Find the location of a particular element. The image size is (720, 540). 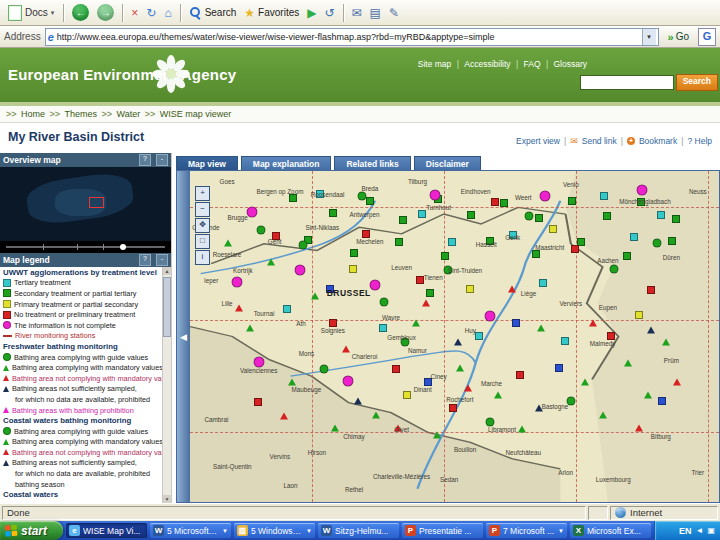

legend-scrollbar: ▲ ▼ is located at coordinates (166, 385).